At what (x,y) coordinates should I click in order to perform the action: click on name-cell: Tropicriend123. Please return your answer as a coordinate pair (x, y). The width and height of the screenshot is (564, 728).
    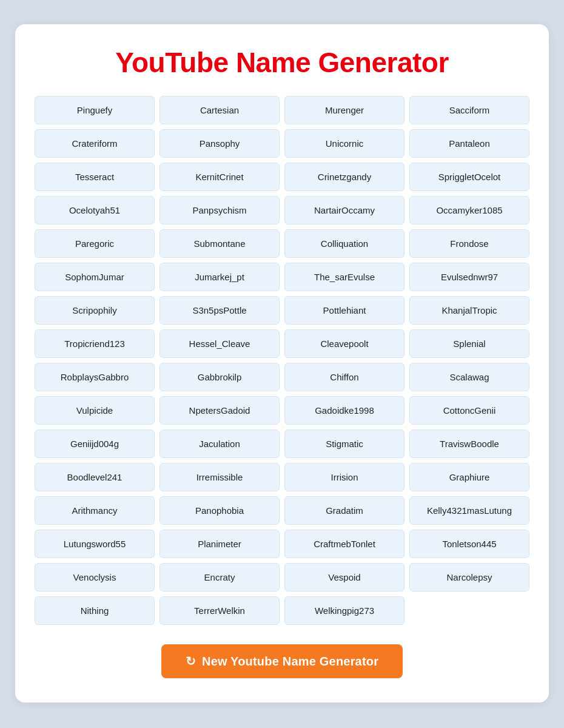
    Looking at the image, I should click on (95, 343).